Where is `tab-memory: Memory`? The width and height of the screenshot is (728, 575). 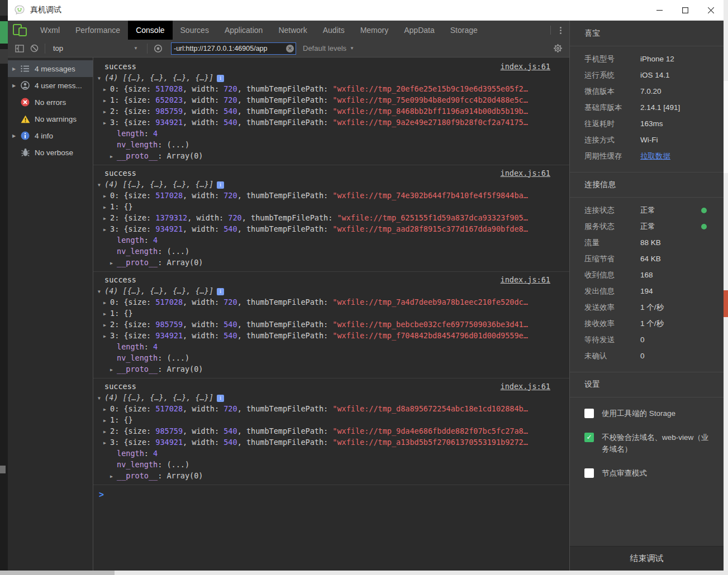 tab-memory: Memory is located at coordinates (374, 30).